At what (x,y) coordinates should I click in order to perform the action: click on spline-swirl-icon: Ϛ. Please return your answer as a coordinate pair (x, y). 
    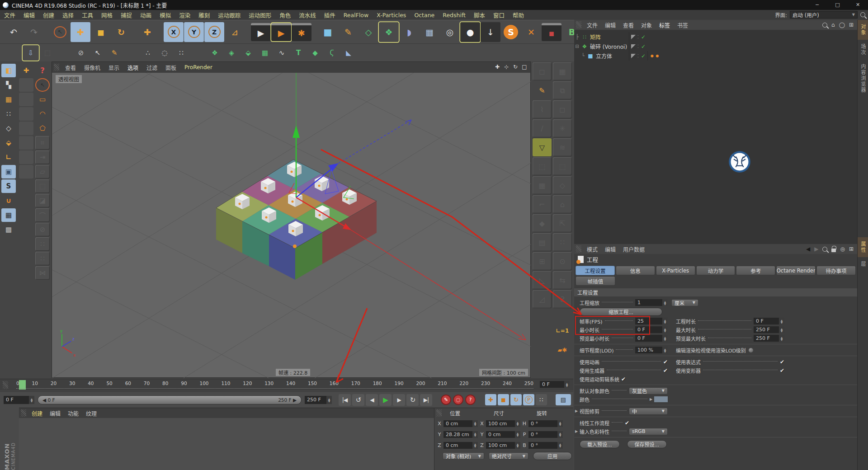
    Looking at the image, I should click on (332, 53).